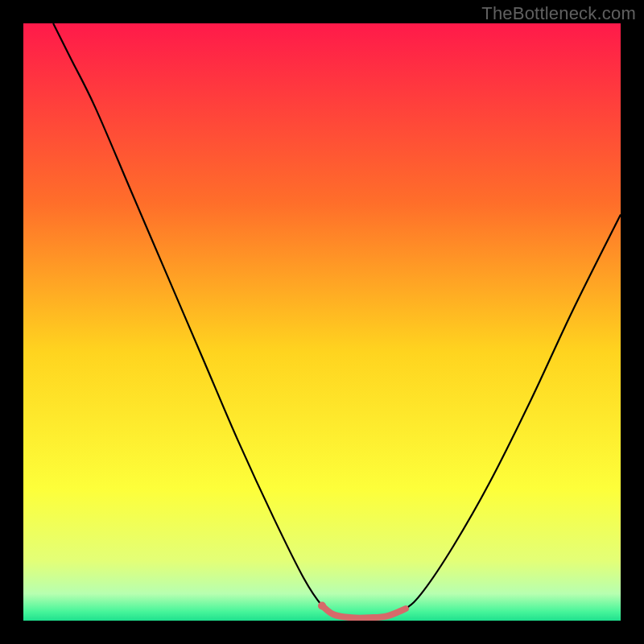 The height and width of the screenshot is (644, 644). Describe the element at coordinates (559, 14) in the screenshot. I see `watermark-text: TheBottleneck.com` at that location.